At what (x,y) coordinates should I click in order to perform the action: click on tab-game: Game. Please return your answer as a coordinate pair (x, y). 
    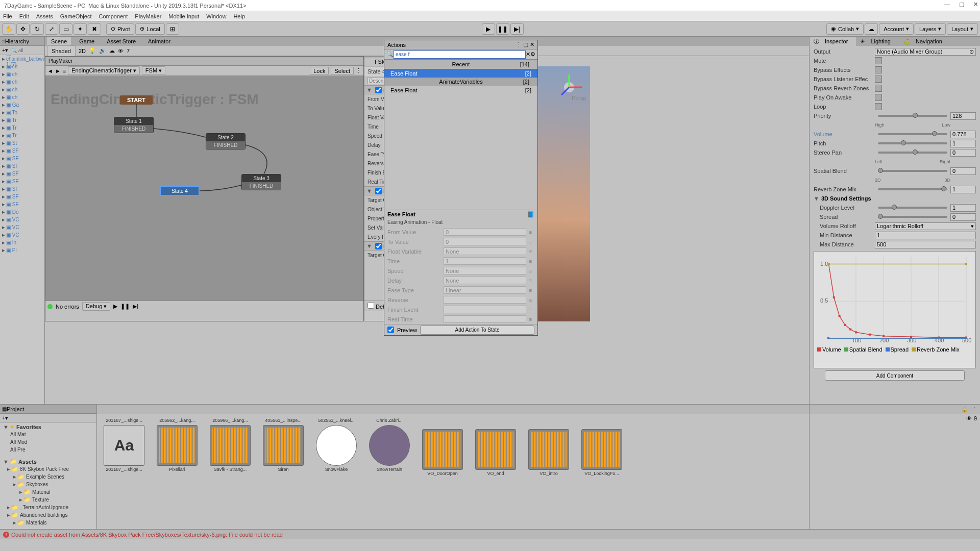
    Looking at the image, I should click on (87, 41).